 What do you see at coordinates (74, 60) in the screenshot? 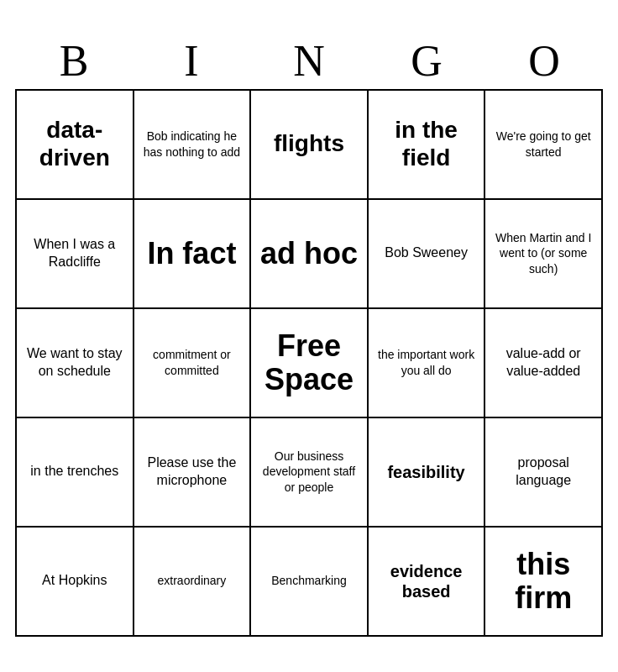
I see `bingo-letter-B: B` at bounding box center [74, 60].